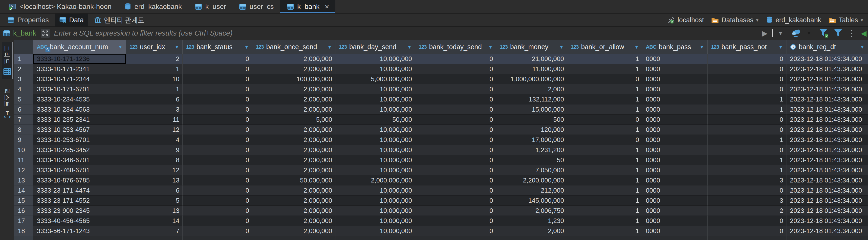 Image resolution: width=868 pixels, height=240 pixels. Describe the element at coordinates (24, 221) in the screenshot. I see `row-number: 17` at that location.